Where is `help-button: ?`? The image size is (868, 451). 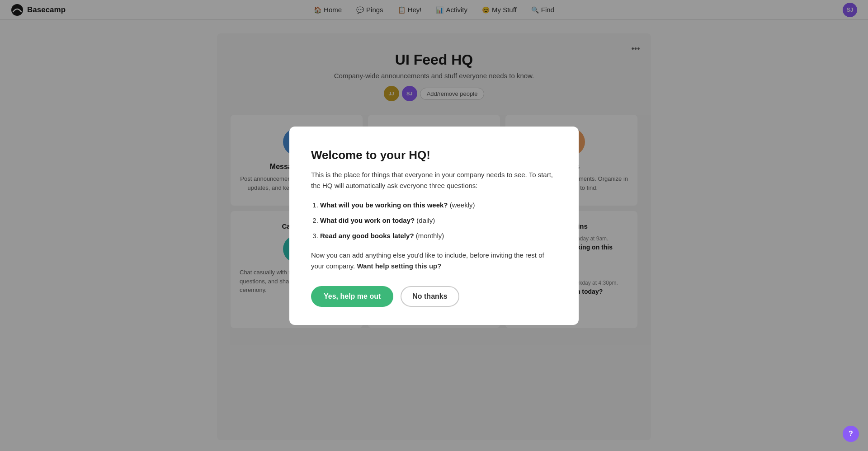
help-button: ? is located at coordinates (851, 434).